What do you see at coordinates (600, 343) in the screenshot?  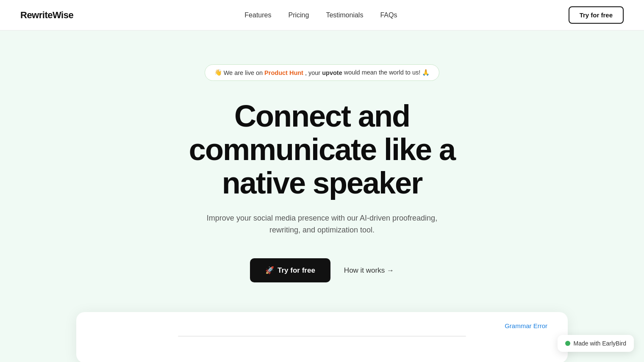 I see `earlybird-label: Made with EarlyBird` at bounding box center [600, 343].